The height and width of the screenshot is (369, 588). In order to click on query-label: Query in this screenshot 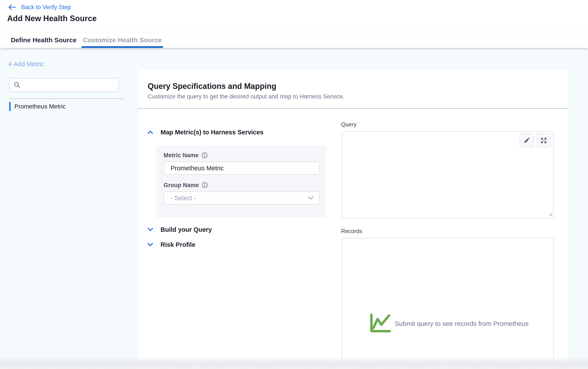, I will do `click(349, 124)`.